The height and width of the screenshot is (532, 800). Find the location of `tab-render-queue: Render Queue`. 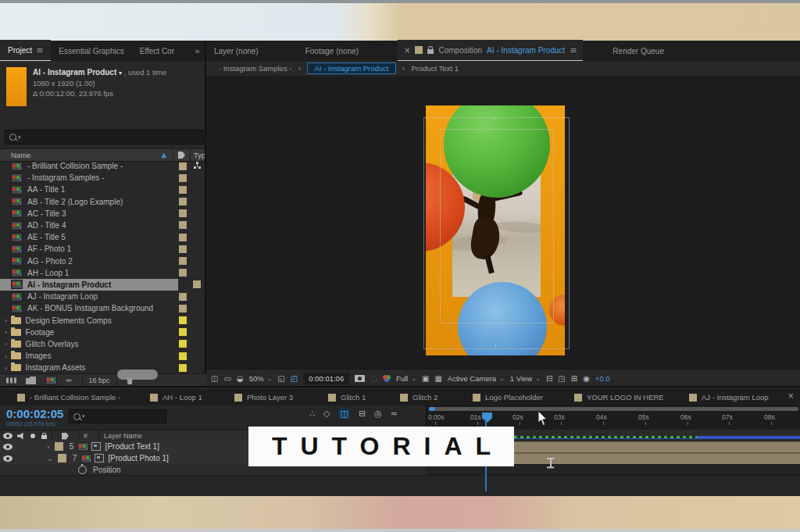

tab-render-queue: Render Queue is located at coordinates (638, 51).